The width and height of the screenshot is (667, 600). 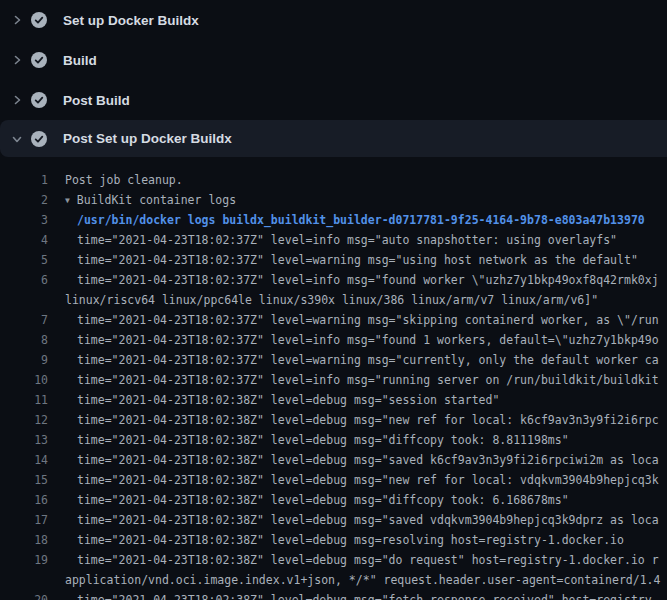 I want to click on line-number: 11, so click(x=24, y=400).